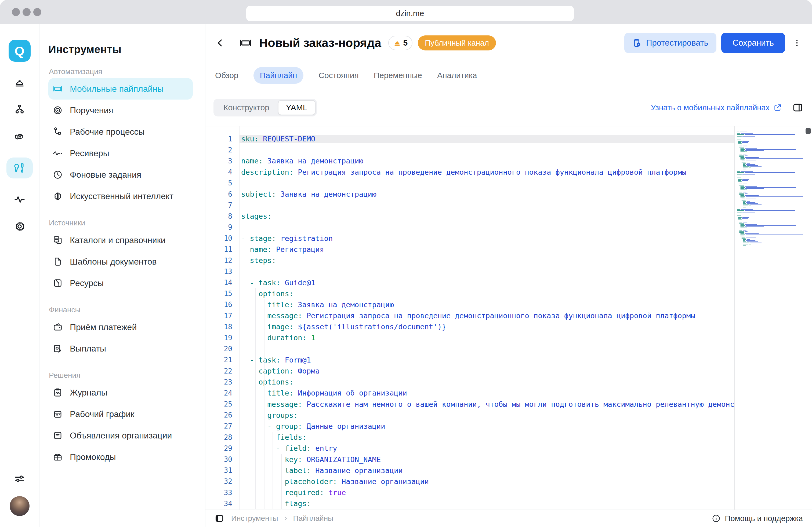 This screenshot has height=527, width=812. What do you see at coordinates (20, 199) in the screenshot?
I see `pulse-icon` at bounding box center [20, 199].